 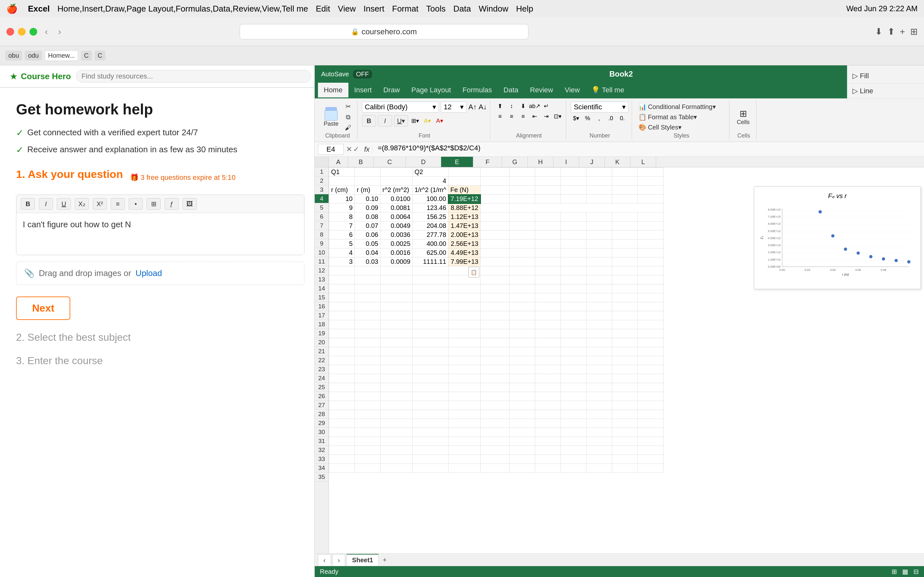 What do you see at coordinates (368, 172) in the screenshot?
I see `cell-B1` at bounding box center [368, 172].